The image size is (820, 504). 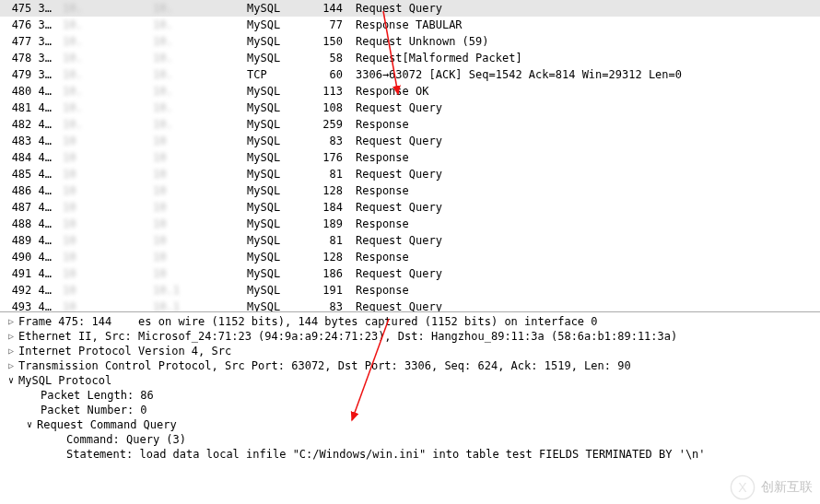 I want to click on col-length: 144, so click(x=326, y=8).